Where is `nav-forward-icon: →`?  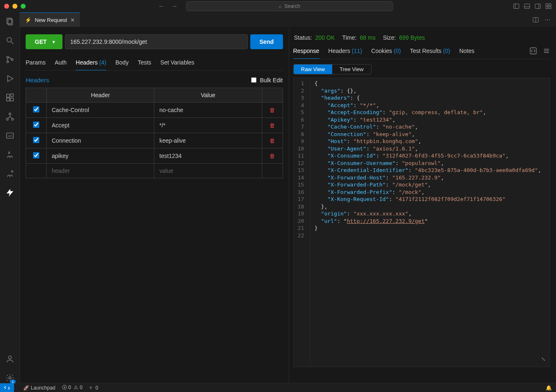 nav-forward-icon: → is located at coordinates (175, 6).